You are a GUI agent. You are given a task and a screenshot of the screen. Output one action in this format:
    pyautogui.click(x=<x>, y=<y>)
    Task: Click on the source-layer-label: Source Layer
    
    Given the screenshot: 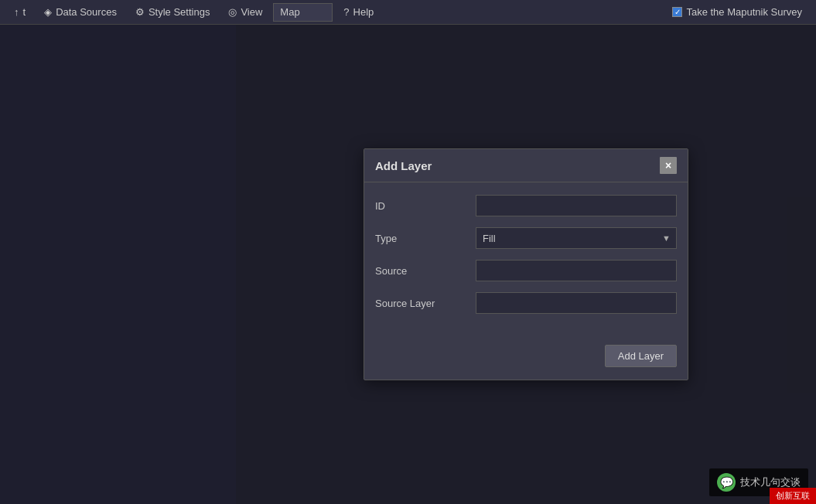 What is the action you would take?
    pyautogui.click(x=425, y=303)
    